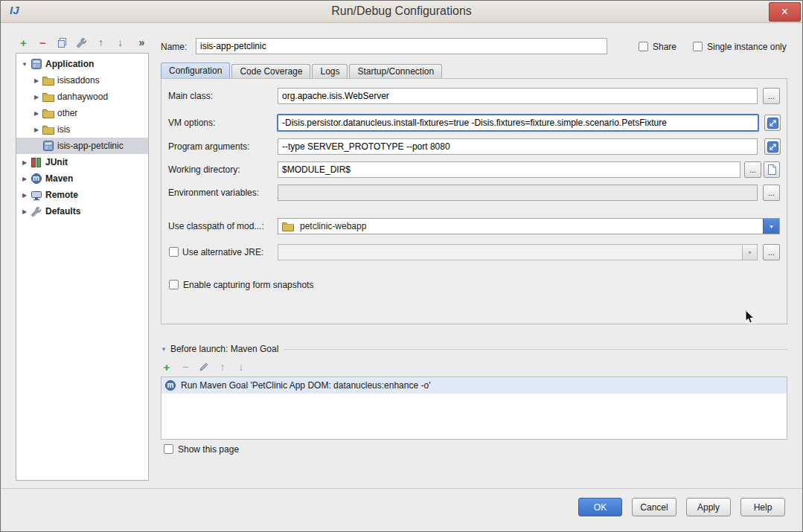 The image size is (803, 532). I want to click on form-snapshots-checkbox, so click(174, 284).